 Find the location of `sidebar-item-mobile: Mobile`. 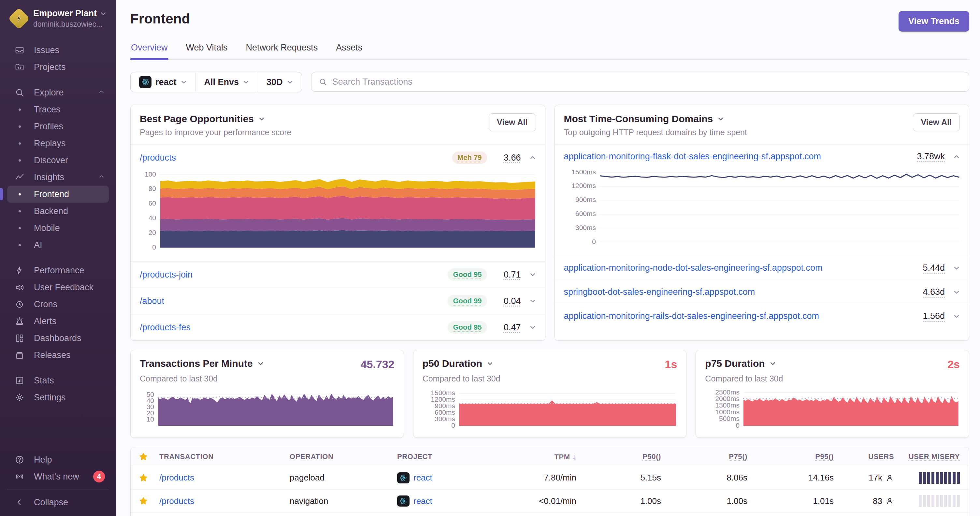

sidebar-item-mobile: Mobile is located at coordinates (58, 228).